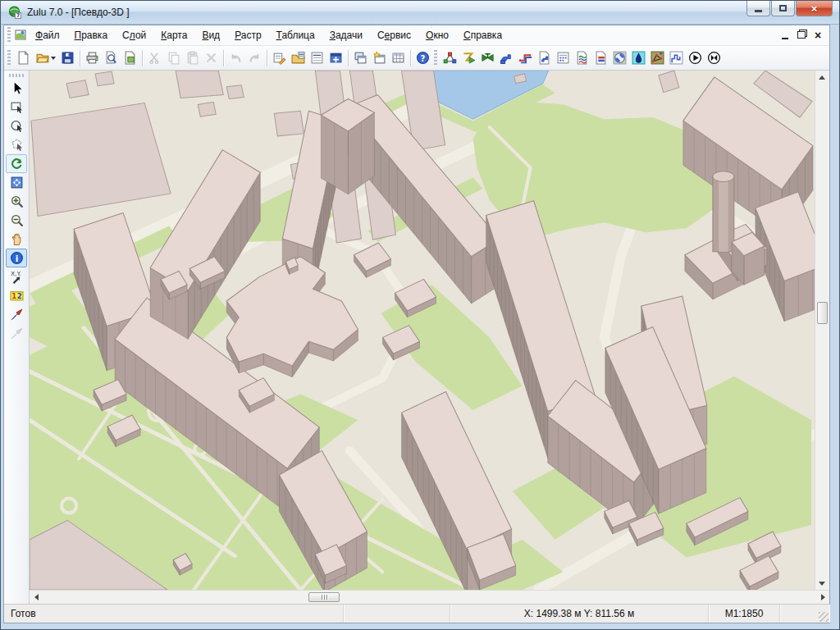 The height and width of the screenshot is (630, 840). I want to click on toolbar: ?, so click(417, 58).